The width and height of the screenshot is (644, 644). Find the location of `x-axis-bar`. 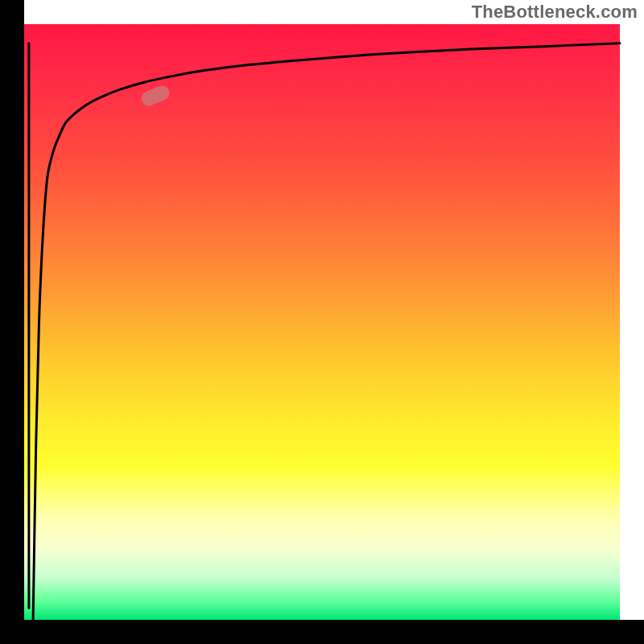

x-axis-bar is located at coordinates (322, 632).